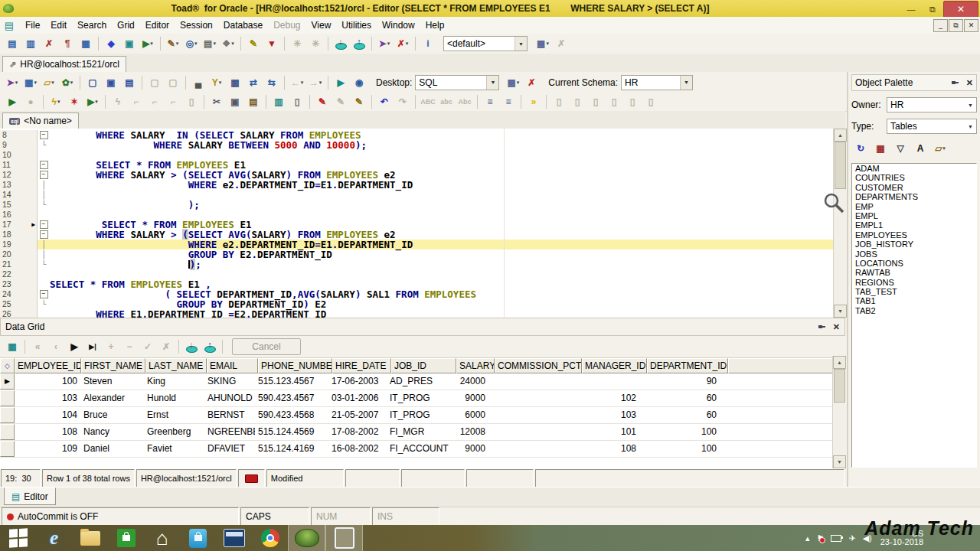  I want to click on next-record-icon: ▶, so click(74, 347).